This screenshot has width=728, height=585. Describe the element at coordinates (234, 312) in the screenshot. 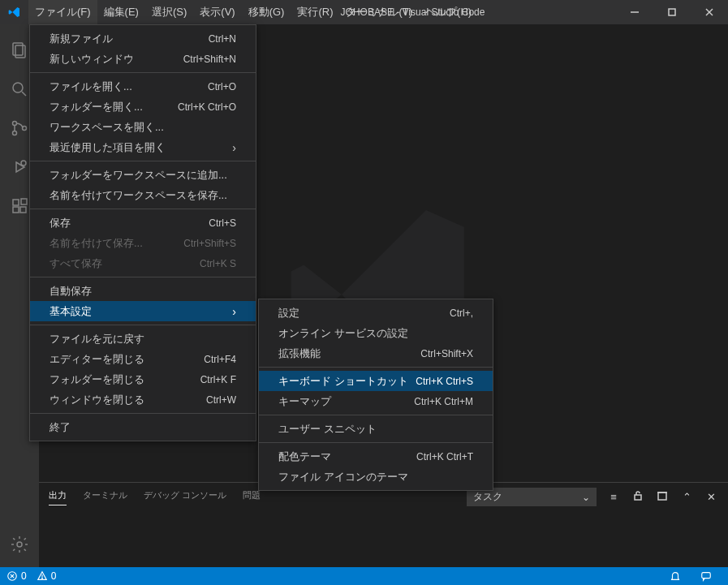

I see `chevron-right-icon: ›` at that location.